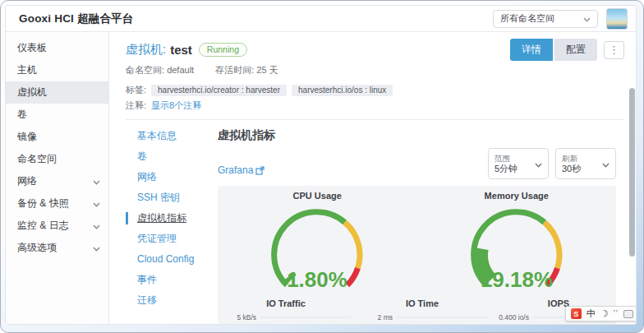 The image size is (644, 333). I want to click on sidebar-item-label: 网络, so click(27, 181).